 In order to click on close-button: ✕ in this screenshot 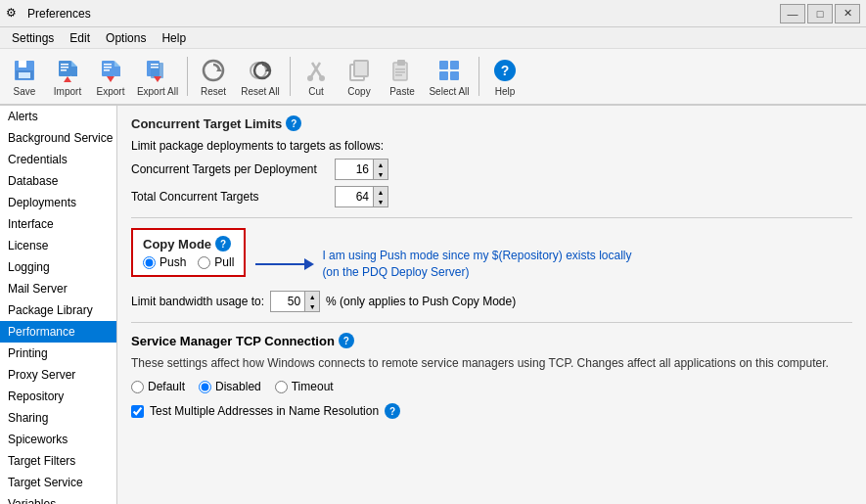, I will do `click(847, 14)`.